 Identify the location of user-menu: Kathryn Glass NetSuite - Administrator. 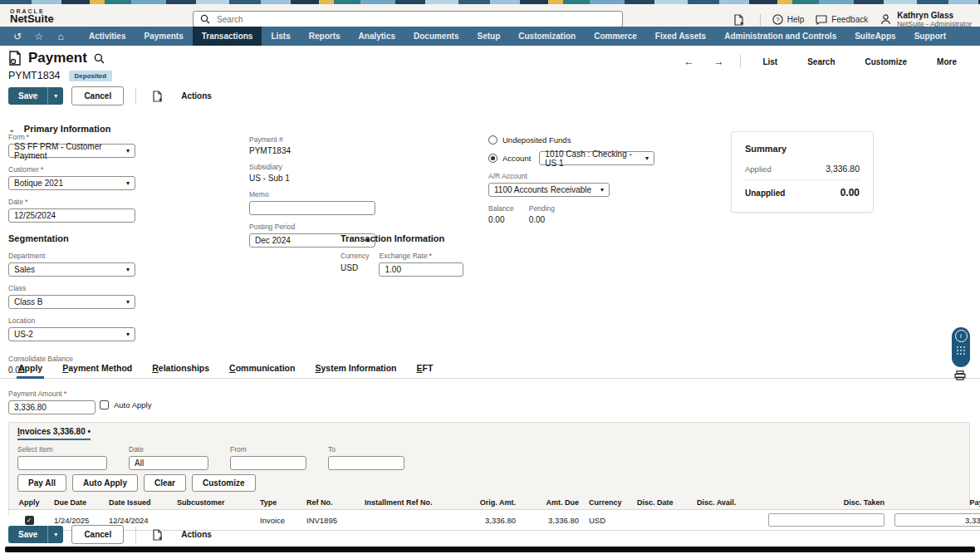
(925, 20).